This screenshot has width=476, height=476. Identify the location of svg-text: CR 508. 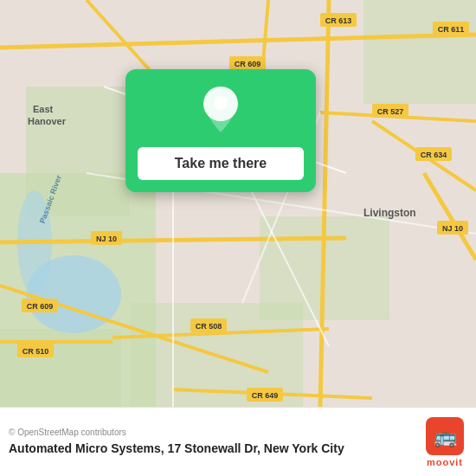
(209, 326).